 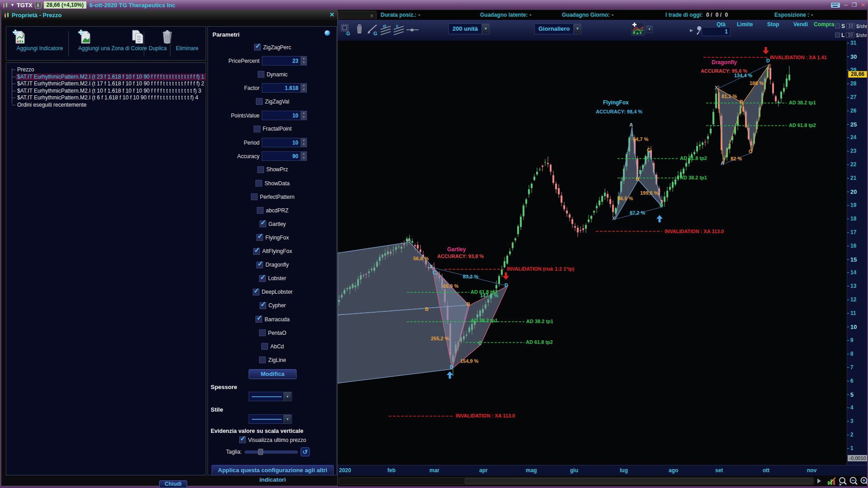 I want to click on checkbox-pentao, so click(x=262, y=333).